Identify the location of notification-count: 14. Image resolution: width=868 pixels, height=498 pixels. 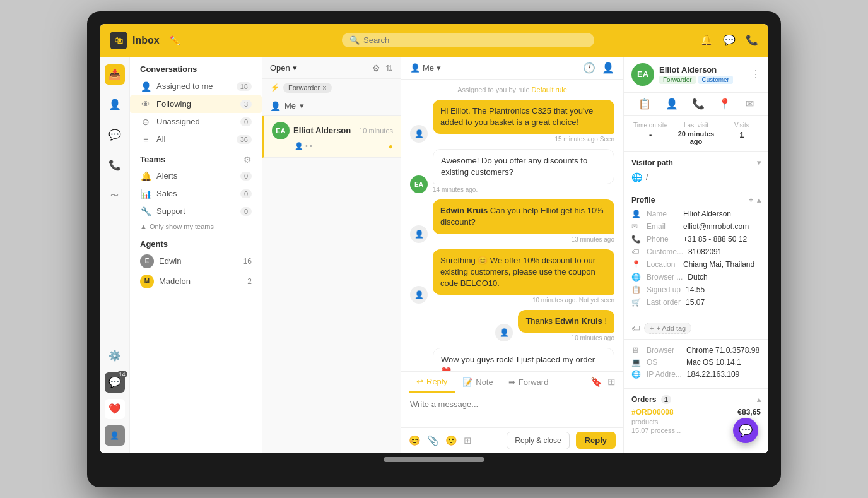
(122, 374).